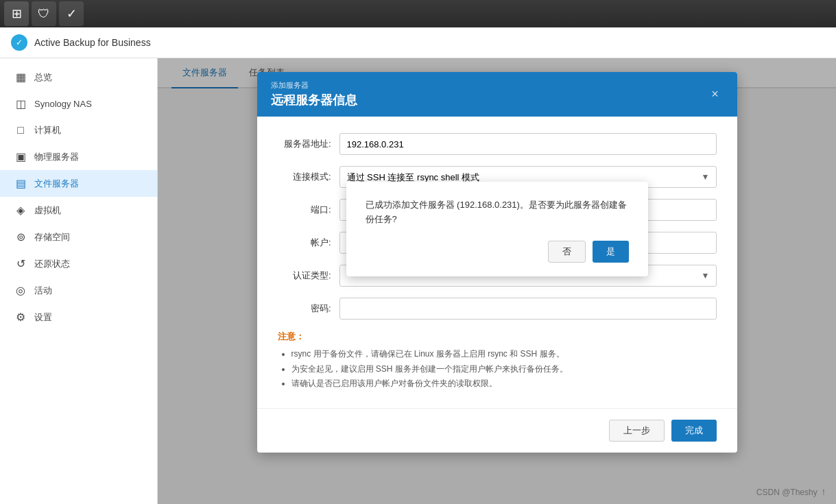  Describe the element at coordinates (78, 130) in the screenshot. I see `sidebar-item-computer: □ 计算机` at that location.